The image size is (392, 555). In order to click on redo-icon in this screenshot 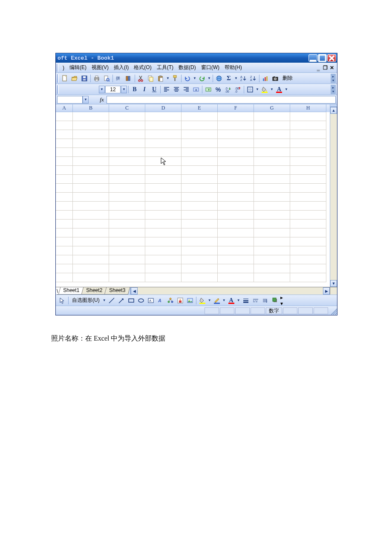, I will do `click(202, 78)`.